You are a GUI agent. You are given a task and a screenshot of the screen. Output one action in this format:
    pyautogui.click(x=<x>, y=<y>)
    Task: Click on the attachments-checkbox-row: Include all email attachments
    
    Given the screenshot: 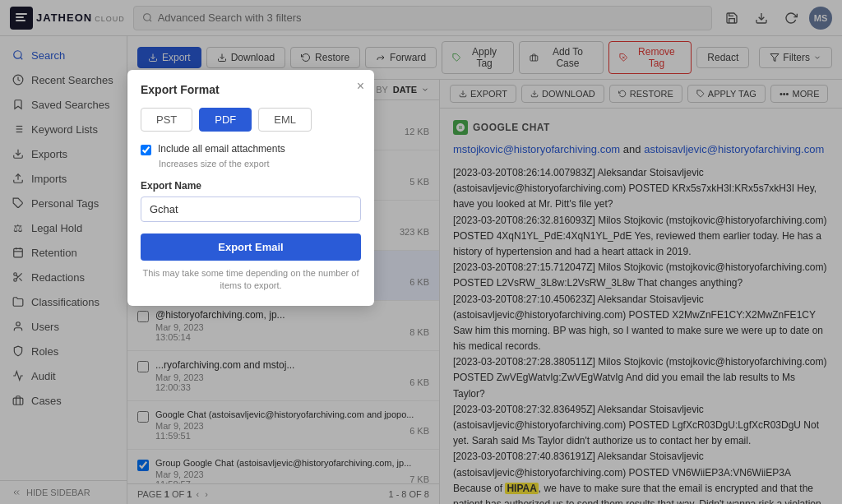 What is the action you would take?
    pyautogui.click(x=251, y=150)
    